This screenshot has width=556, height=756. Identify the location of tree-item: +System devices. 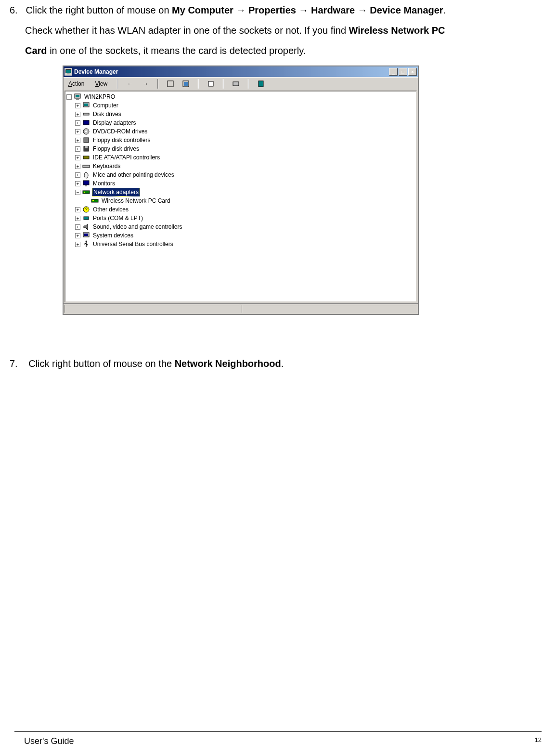
(241, 235).